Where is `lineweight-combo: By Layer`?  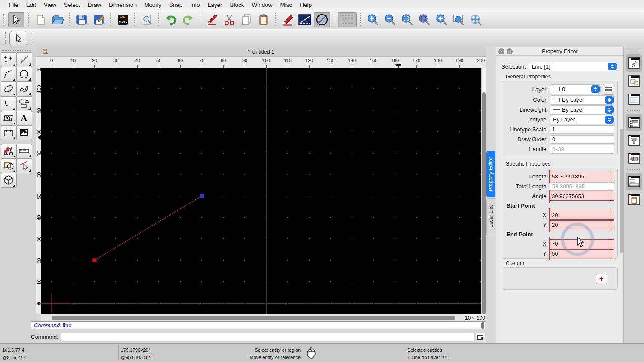 lineweight-combo: By Layer is located at coordinates (582, 110).